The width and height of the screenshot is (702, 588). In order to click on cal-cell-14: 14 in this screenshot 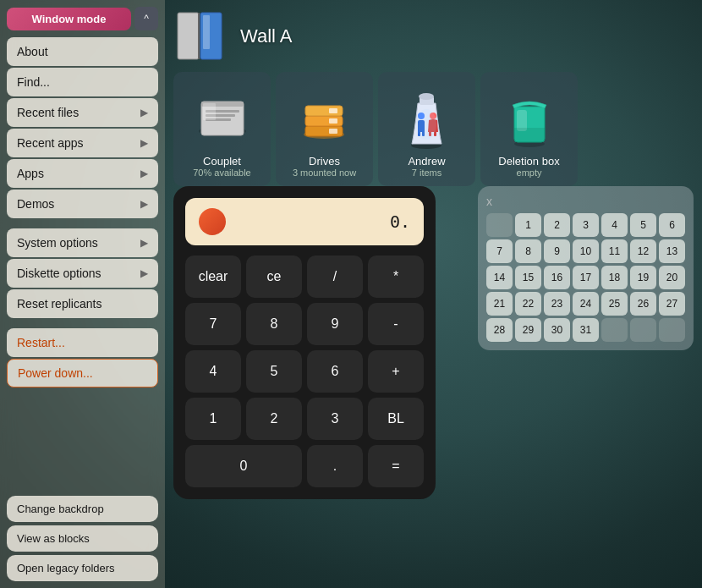, I will do `click(499, 278)`.